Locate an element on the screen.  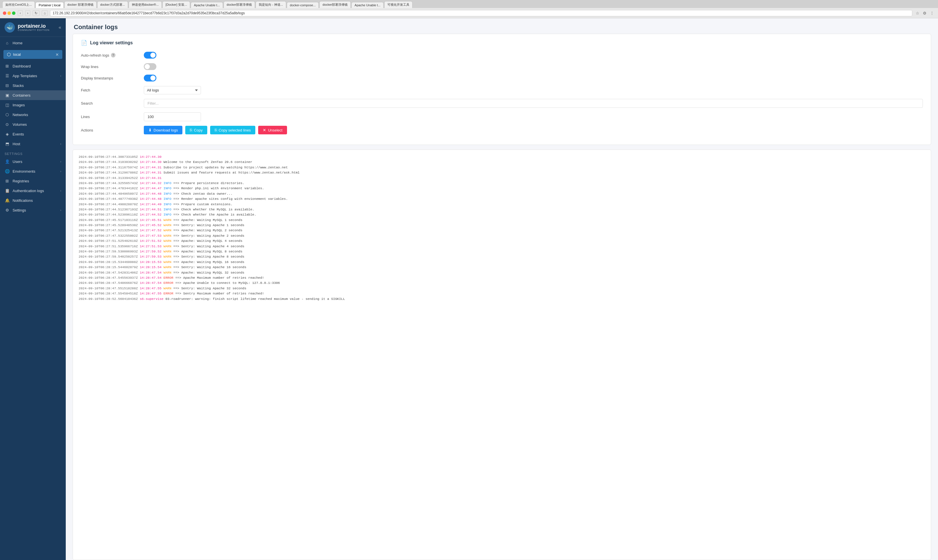
browser-tab: Portainer | local is located at coordinates (49, 5).